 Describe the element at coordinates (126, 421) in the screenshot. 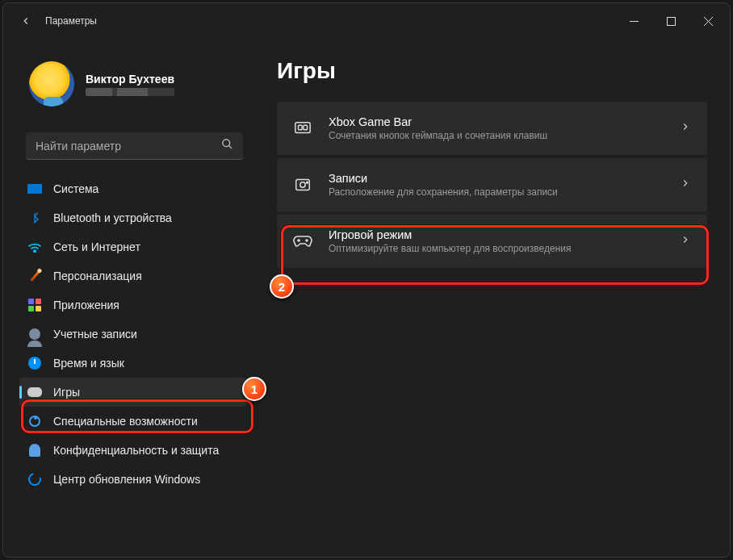

I see `nav-label: Специальные возможности` at that location.